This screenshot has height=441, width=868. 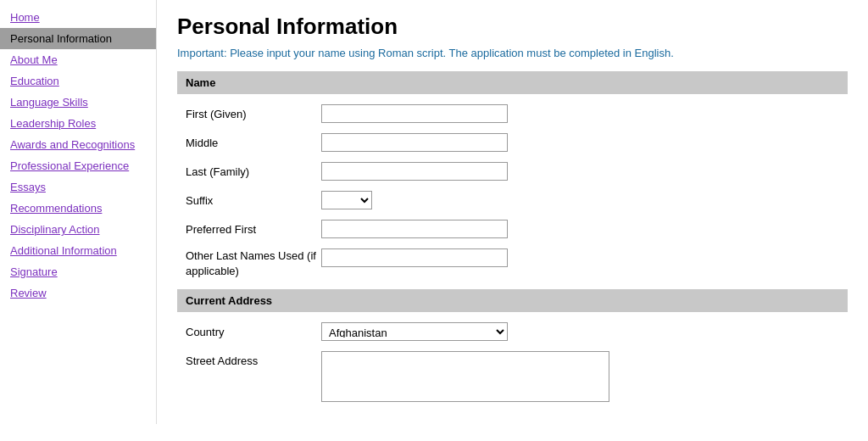 I want to click on other-last-names-row: Other Last Names Used (if applicable), so click(x=512, y=264).